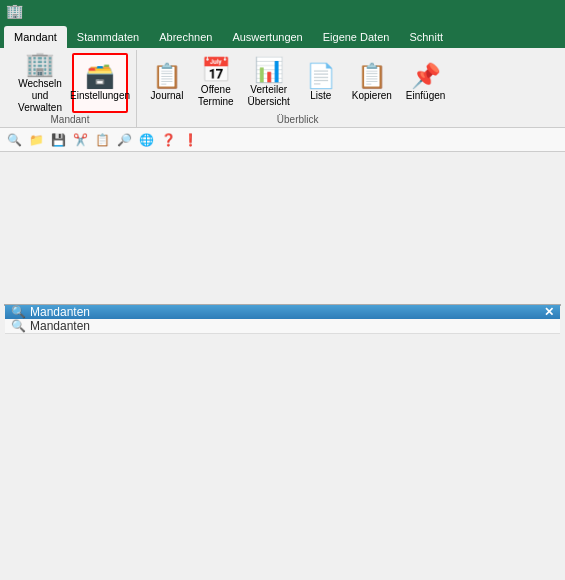 The width and height of the screenshot is (565, 580). Describe the element at coordinates (269, 96) in the screenshot. I see `verteiler-label: Verteiler Übersicht` at that location.